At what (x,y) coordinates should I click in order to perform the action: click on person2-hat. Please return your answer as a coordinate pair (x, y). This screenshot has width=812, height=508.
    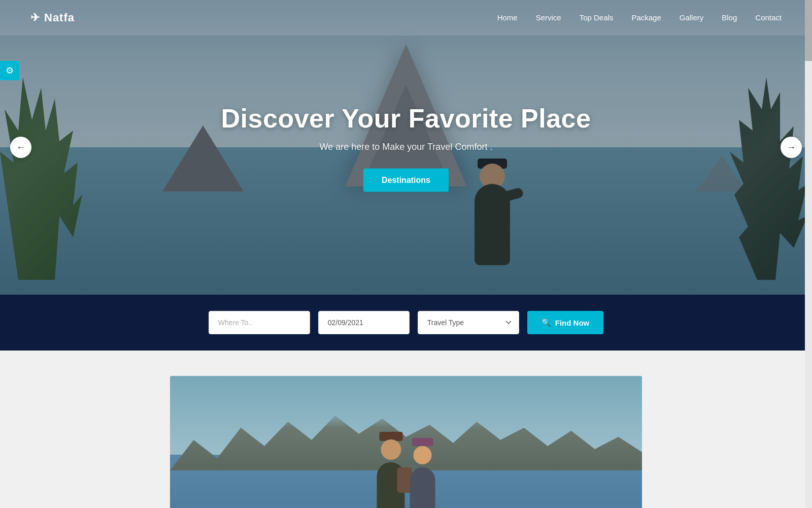
    Looking at the image, I should click on (423, 442).